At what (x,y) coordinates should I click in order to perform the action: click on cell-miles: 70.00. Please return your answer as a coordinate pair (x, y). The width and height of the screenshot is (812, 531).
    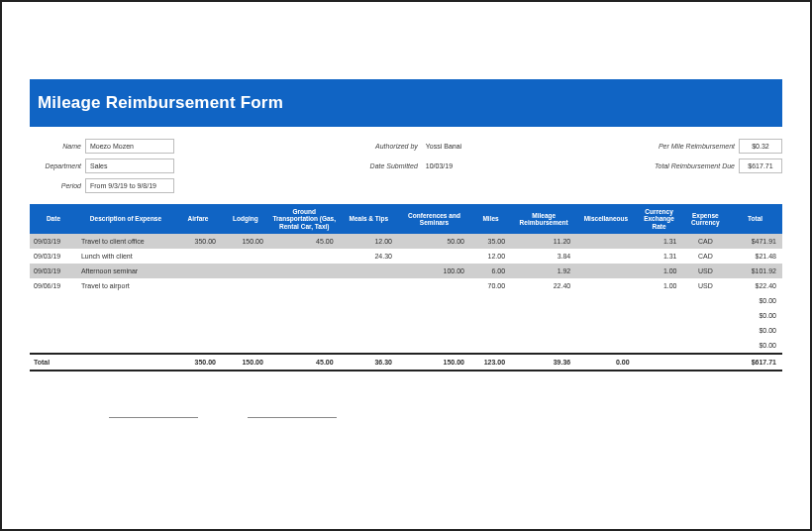
    Looking at the image, I should click on (491, 285).